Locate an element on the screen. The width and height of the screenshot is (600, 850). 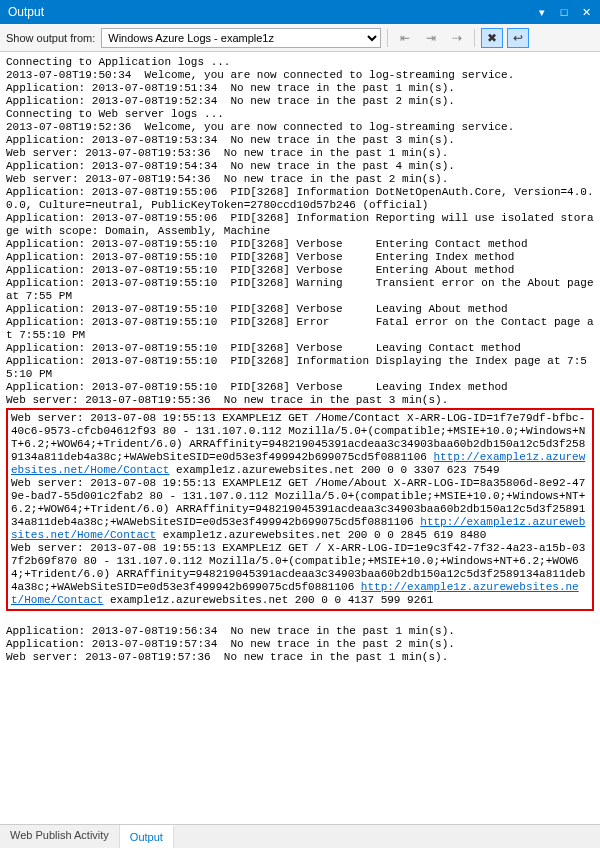
toolbar: Show output from: Windows Azure Logs - e… is located at coordinates (300, 38).